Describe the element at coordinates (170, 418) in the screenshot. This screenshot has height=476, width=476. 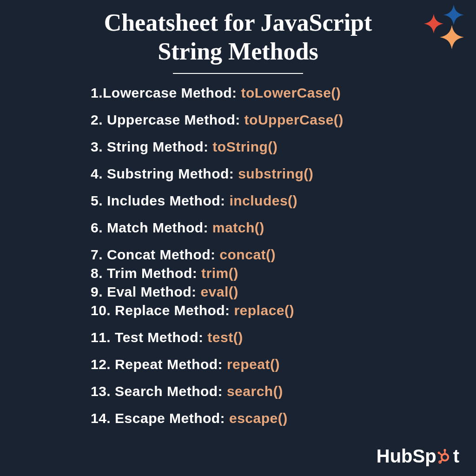
I see `item-label: Escape Method:` at that location.